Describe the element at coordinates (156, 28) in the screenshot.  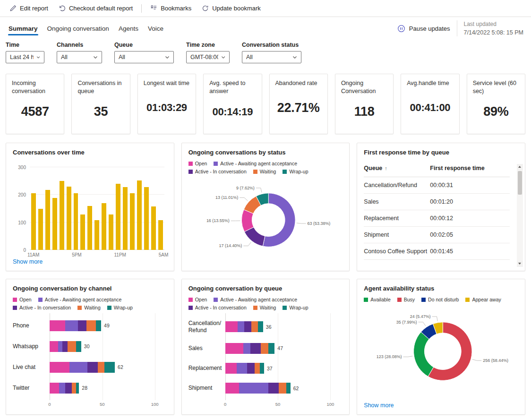
I see `tab-voice: Voice` at that location.